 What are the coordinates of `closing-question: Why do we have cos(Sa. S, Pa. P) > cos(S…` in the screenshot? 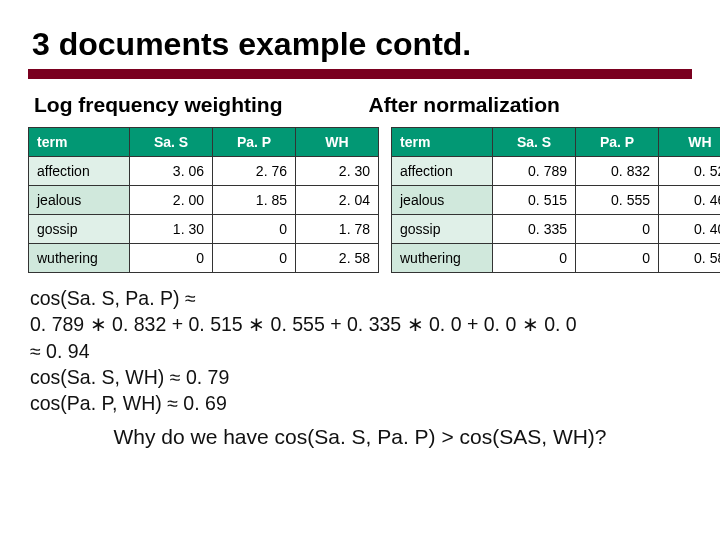 It's located at (360, 437).